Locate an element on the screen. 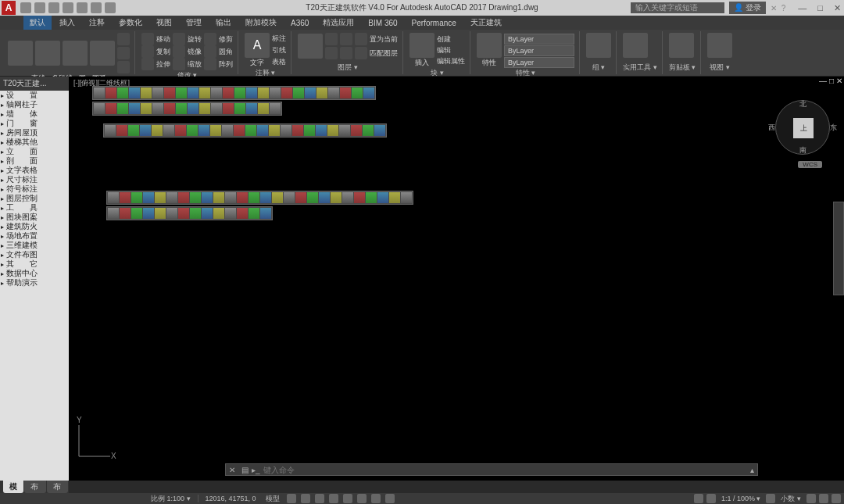  viewcube-south: 南 is located at coordinates (803, 150).